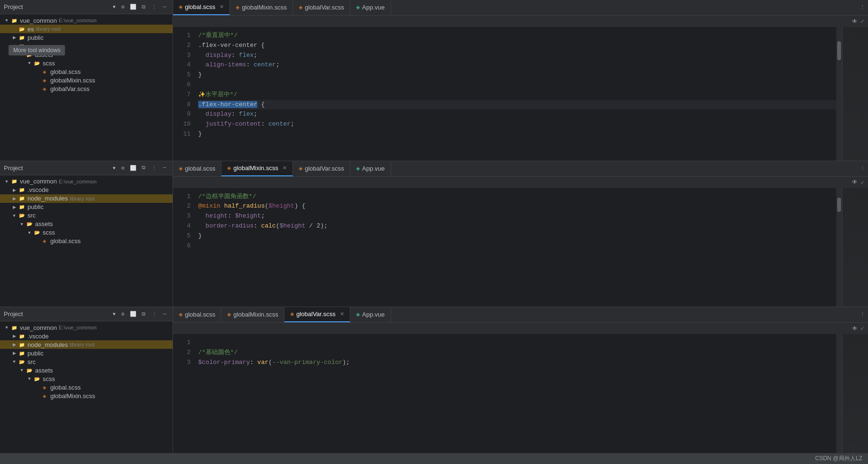  What do you see at coordinates (86, 46) in the screenshot?
I see `tree-item-src-1: 📂 src` at bounding box center [86, 46].